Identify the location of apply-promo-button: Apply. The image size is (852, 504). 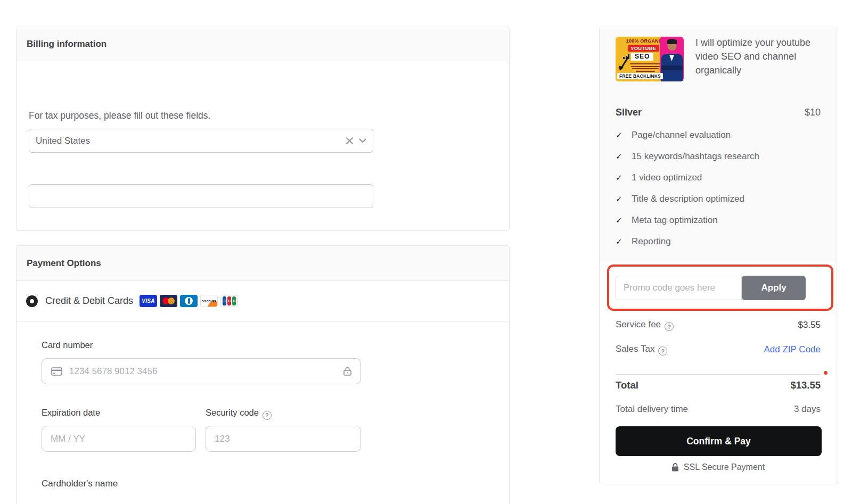
(774, 288).